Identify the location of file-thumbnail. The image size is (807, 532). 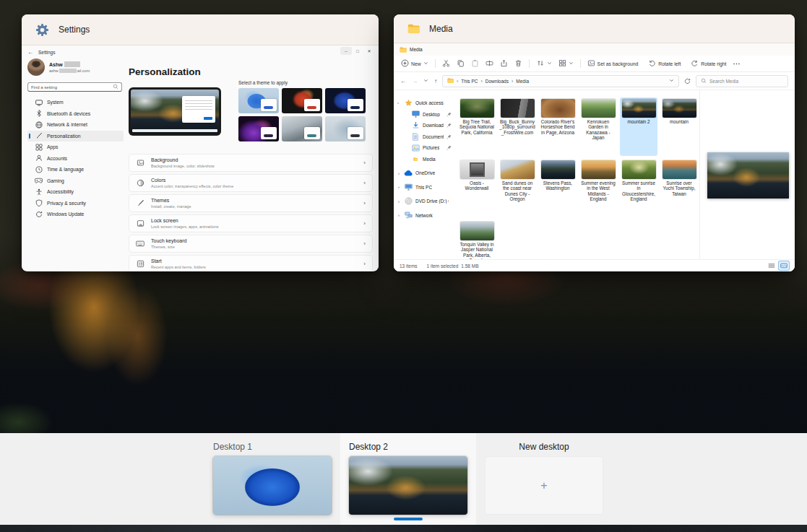
(477, 231).